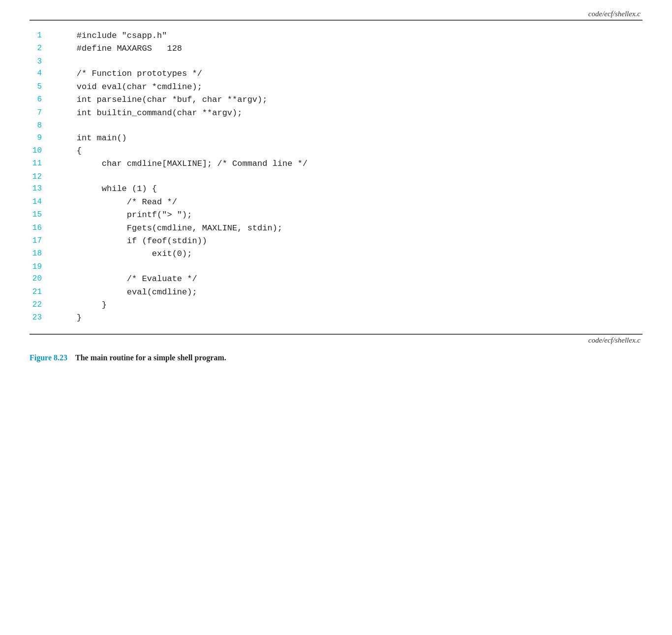 The width and height of the screenshot is (672, 635). I want to click on line-code: int parseline(char *buf, char **argv);, so click(349, 100).